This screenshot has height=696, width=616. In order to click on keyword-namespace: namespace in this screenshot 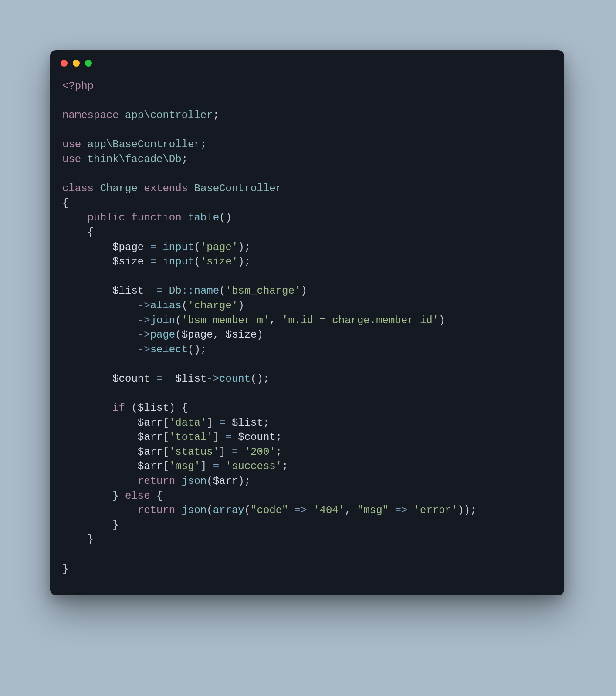, I will do `click(91, 115)`.